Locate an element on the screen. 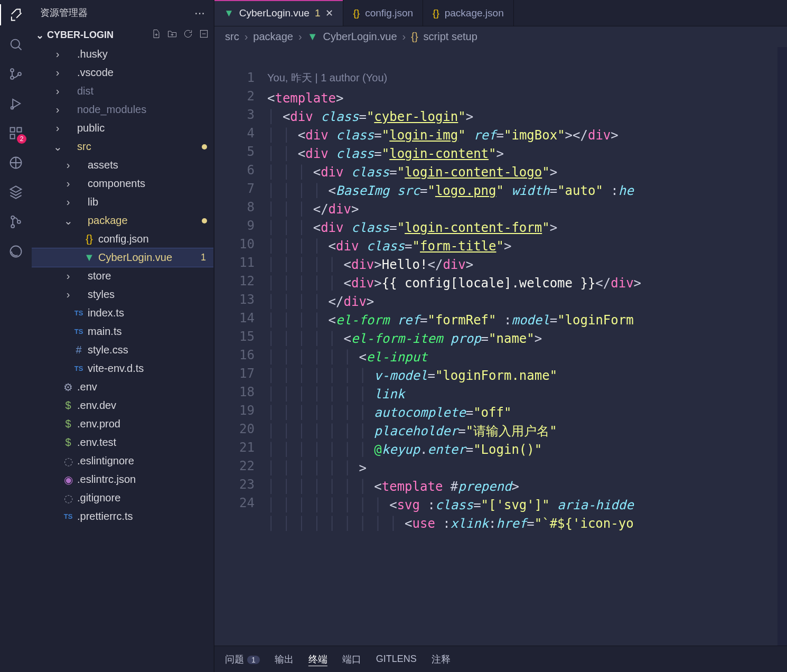 The height and width of the screenshot is (672, 787). extensions-icon: 2 is located at coordinates (16, 133).